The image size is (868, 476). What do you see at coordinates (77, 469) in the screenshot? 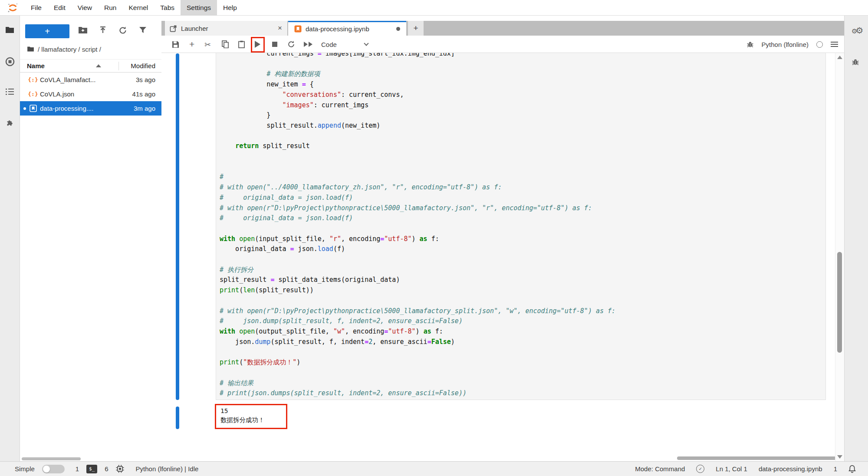
I see `terminal-count: 1` at bounding box center [77, 469].